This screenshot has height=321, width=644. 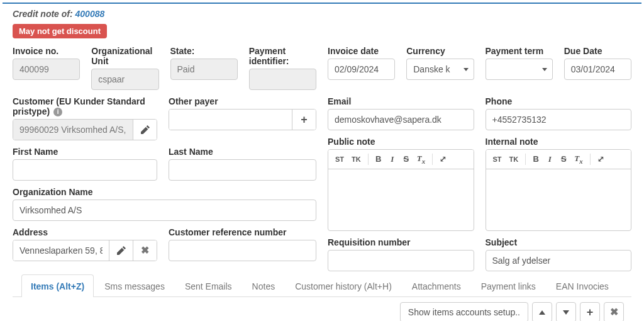 I want to click on due-date-label: Due Date, so click(x=597, y=51).